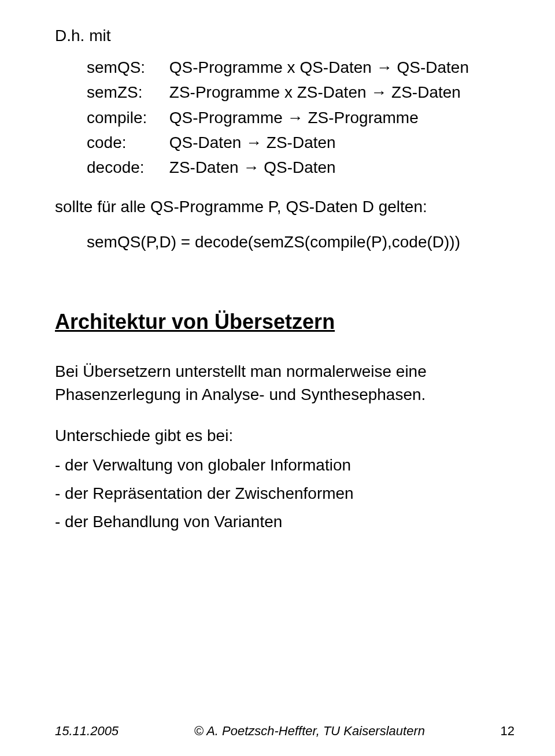 This screenshot has width=555, height=756. Describe the element at coordinates (284, 436) in the screenshot. I see `paragraph-2: Unterschiede gibt es bei:` at that location.